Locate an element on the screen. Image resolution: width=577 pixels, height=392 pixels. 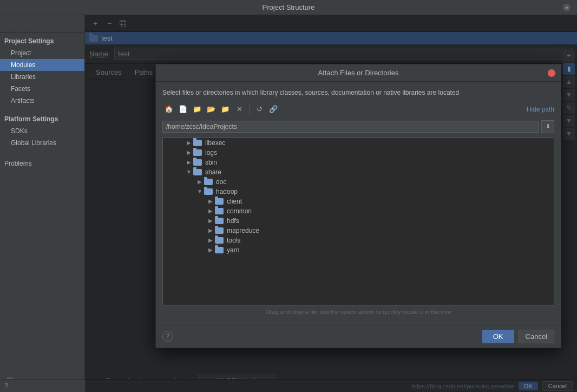
tree-item: ▼share is located at coordinates (358, 172).